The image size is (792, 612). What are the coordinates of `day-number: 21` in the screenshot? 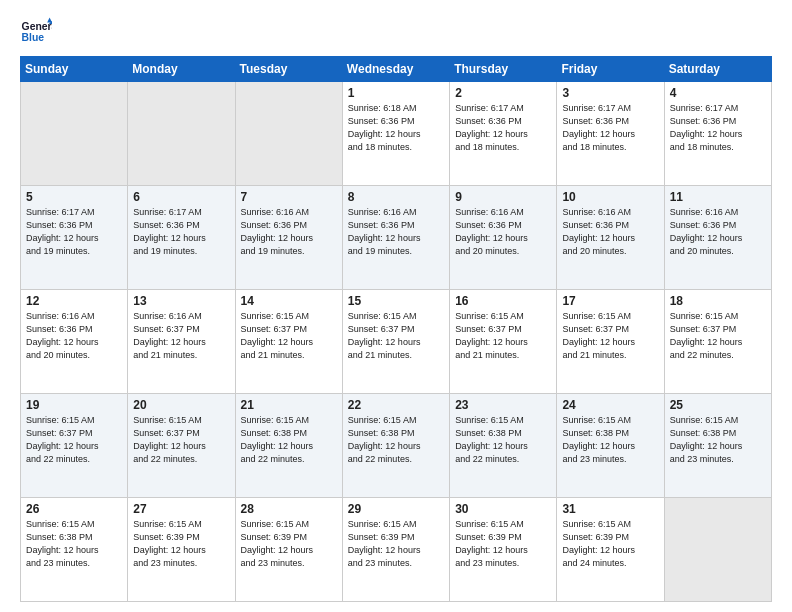 It's located at (289, 405).